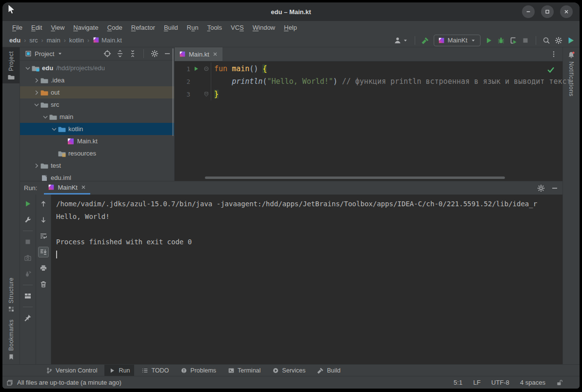  I want to click on collapse-all-button, so click(133, 54).